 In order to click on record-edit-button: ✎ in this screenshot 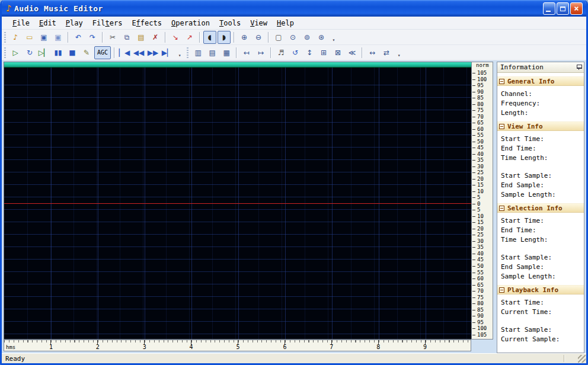, I will do `click(87, 53)`.